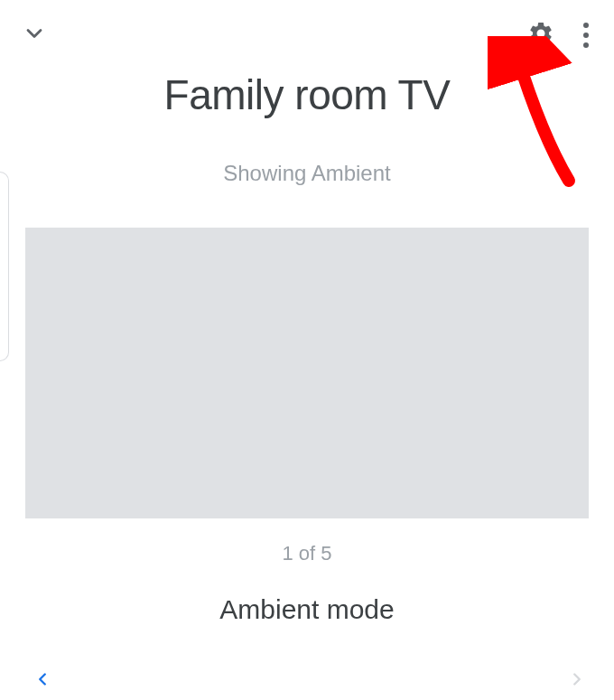 This screenshot has width=614, height=700. Describe the element at coordinates (541, 35) in the screenshot. I see `settings-gear-icon` at that location.